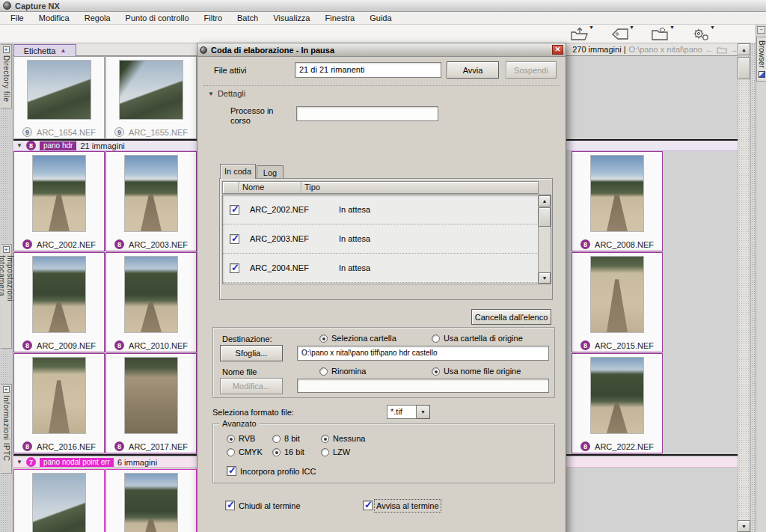  What do you see at coordinates (382, 50) in the screenshot?
I see `dialog-titlebar: Coda di elaborazione - In pausa ✕` at bounding box center [382, 50].